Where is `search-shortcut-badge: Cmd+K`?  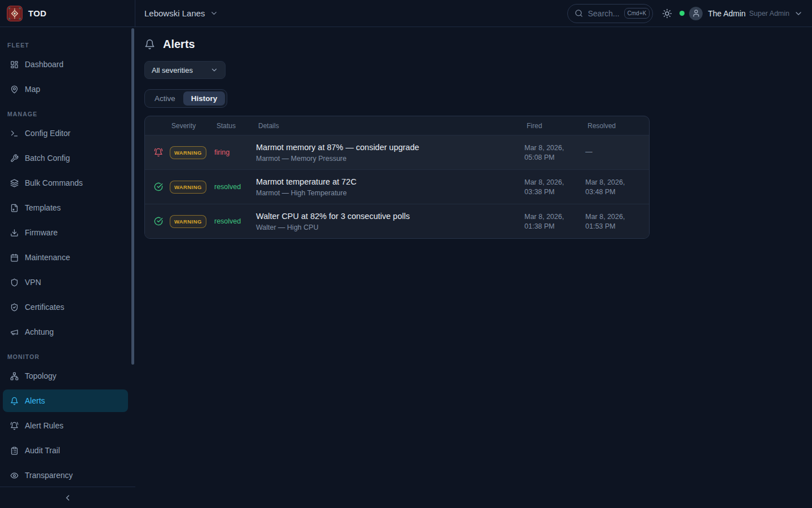
search-shortcut-badge: Cmd+K is located at coordinates (637, 14).